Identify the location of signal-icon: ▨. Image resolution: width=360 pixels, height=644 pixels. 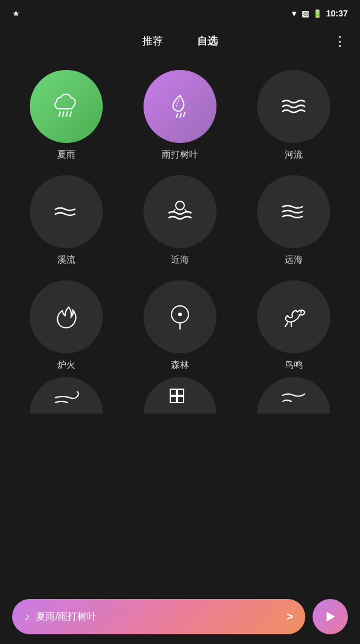
(305, 13).